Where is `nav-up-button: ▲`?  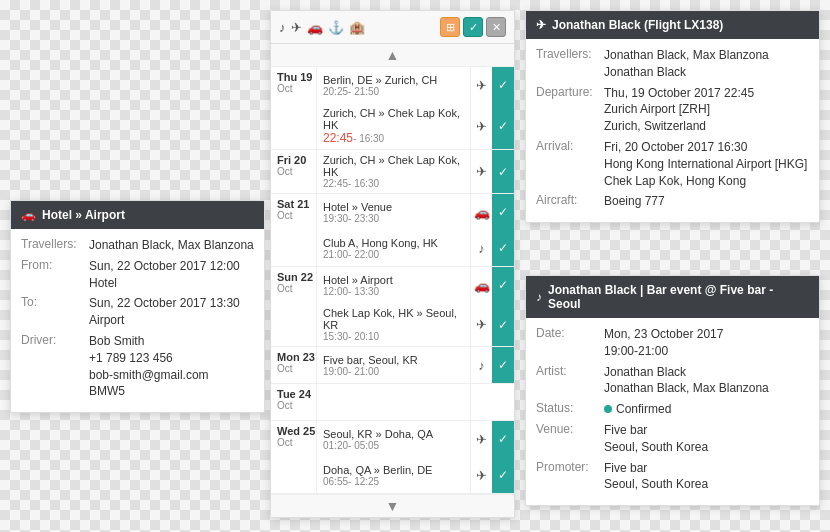
nav-up-button: ▲ is located at coordinates (392, 56).